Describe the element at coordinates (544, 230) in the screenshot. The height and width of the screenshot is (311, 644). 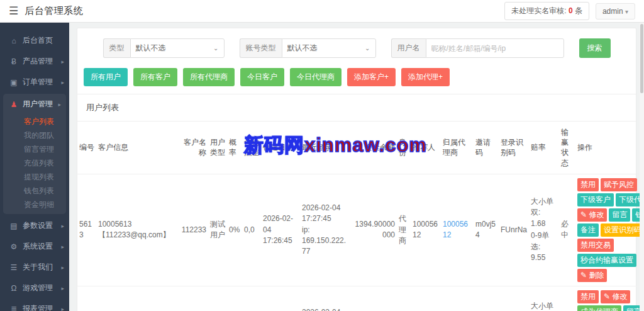
I see `cell-odds: 大小单双: 1.680-9单选: 9.55` at that location.